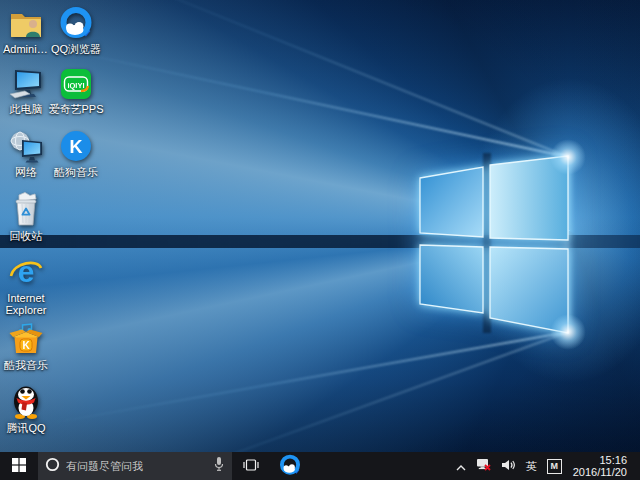 This screenshot has width=640, height=480. What do you see at coordinates (76, 146) in the screenshot?
I see `kugou-icon: K` at bounding box center [76, 146].